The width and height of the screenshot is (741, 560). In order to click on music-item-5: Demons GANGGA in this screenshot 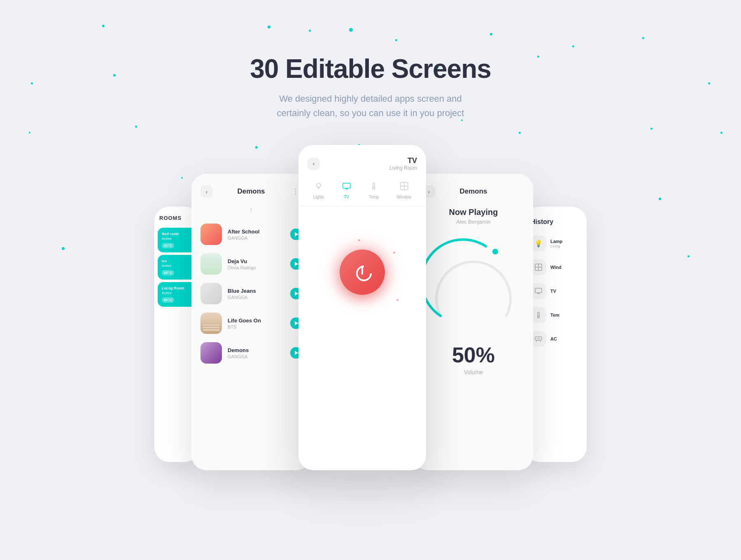, I will do `click(251, 353)`.